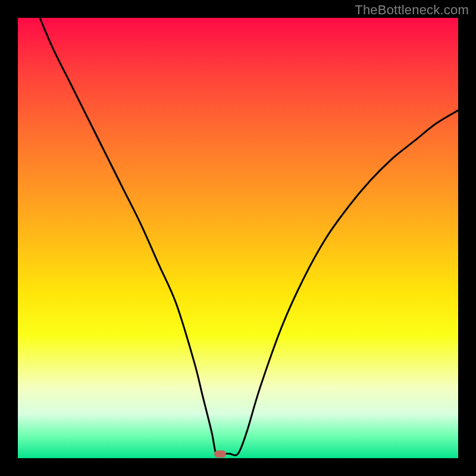 The image size is (476, 476). Describe the element at coordinates (412, 10) in the screenshot. I see `watermark-text: TheBottleneck.com` at that location.